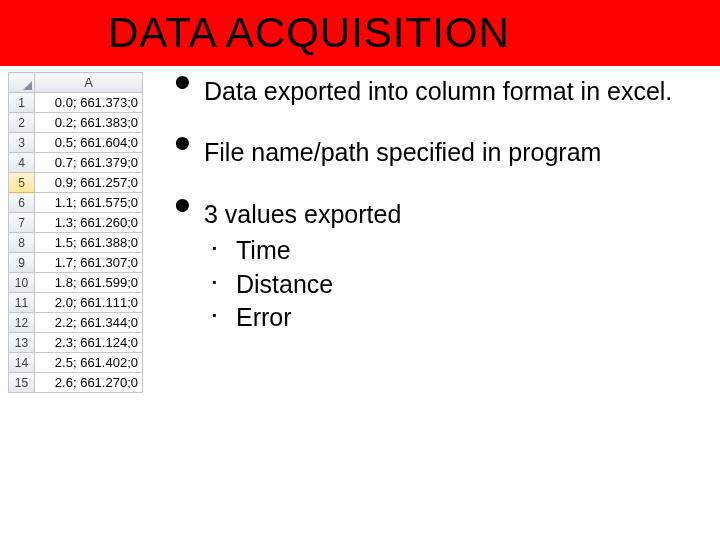 The image size is (720, 540). Describe the element at coordinates (89, 183) in the screenshot. I see `cell-value: 0.9; 661.257;0` at that location.